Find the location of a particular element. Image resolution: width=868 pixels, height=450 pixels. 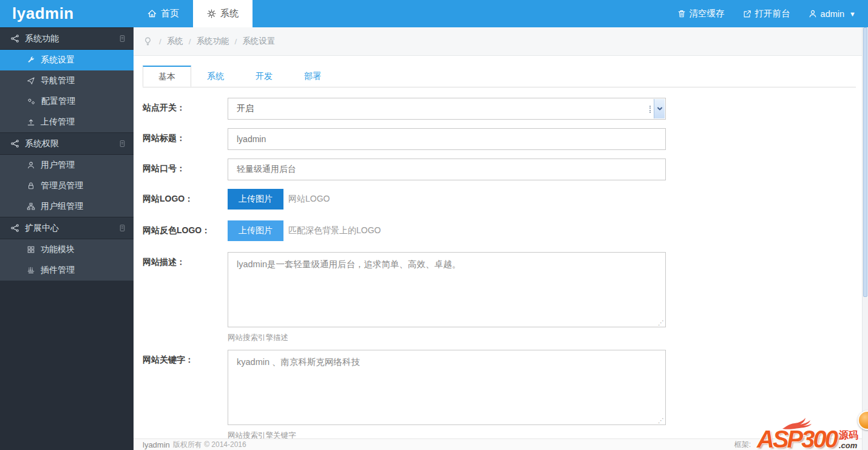

field-label: 网站关键字： is located at coordinates (185, 394).